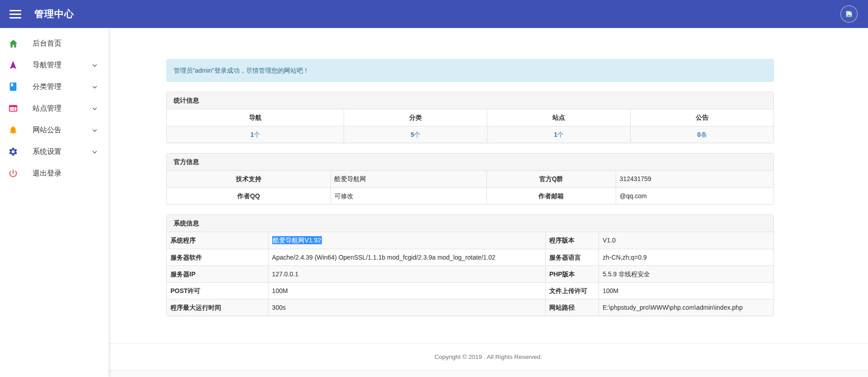 This screenshot has width=868, height=377. What do you see at coordinates (407, 257) in the screenshot?
I see `sys-value: Apache/2.4.39 (Win64) OpenSSL/1.1.1b mod…` at bounding box center [407, 257].